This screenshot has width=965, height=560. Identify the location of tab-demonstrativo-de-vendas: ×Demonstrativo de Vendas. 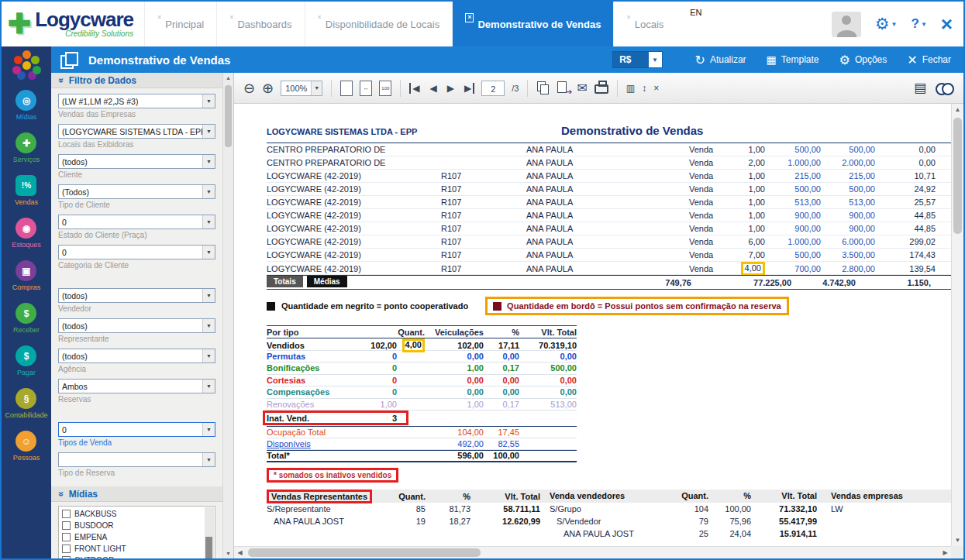
(532, 24).